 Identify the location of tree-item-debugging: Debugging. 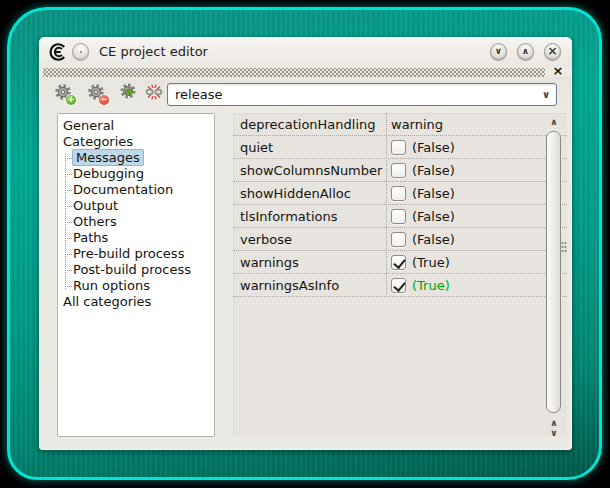
(136, 174).